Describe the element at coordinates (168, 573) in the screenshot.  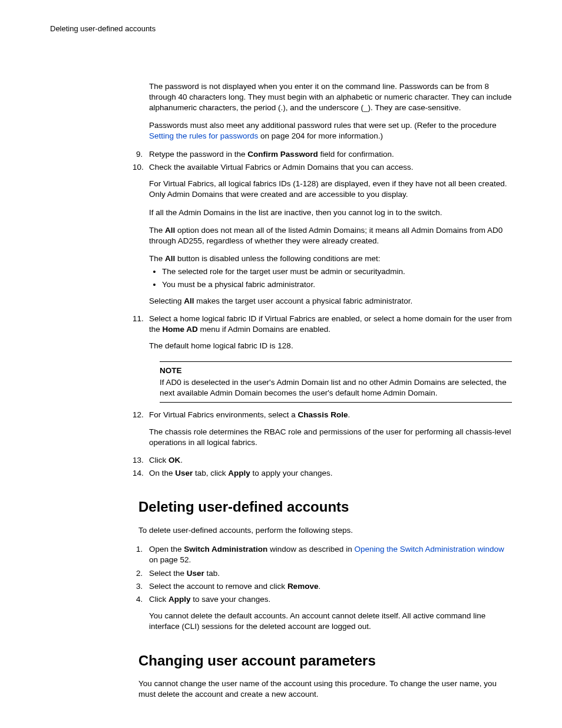
I see `text: Select the` at that location.